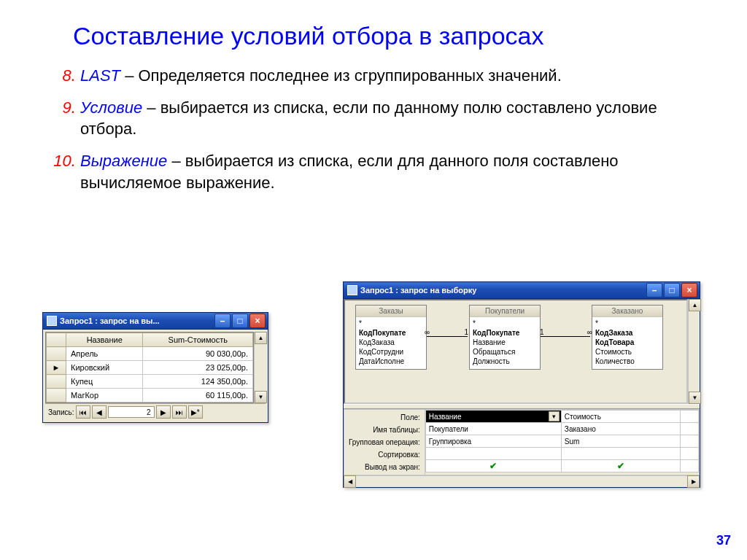 The width and height of the screenshot is (747, 560). Describe the element at coordinates (196, 412) in the screenshot. I see `nav-new-button: ▶*` at that location.